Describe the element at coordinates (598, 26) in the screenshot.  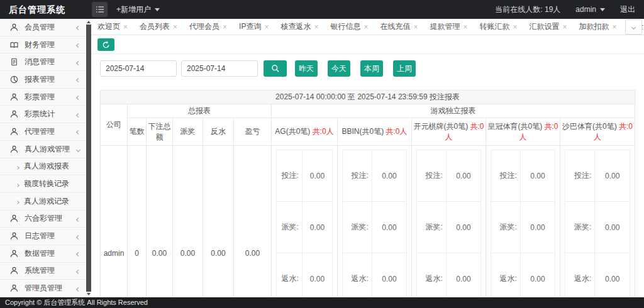
I see `tab-item: 加款扣款×` at that location.